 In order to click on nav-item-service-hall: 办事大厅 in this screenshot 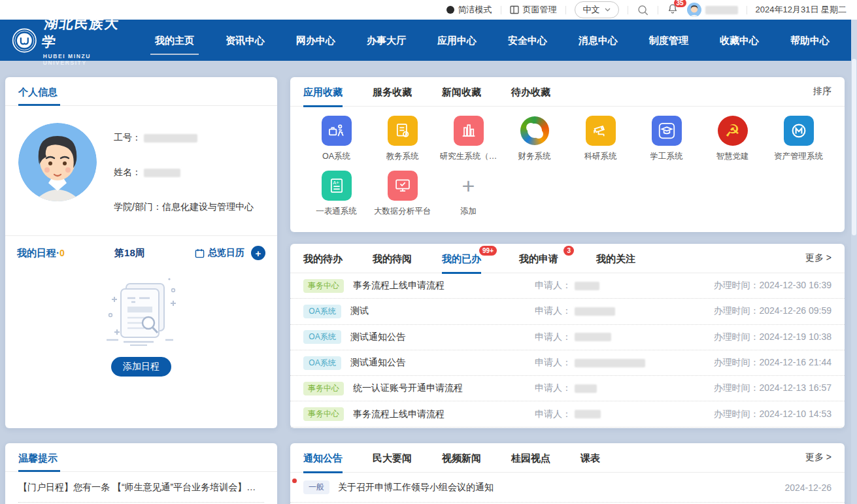, I will do `click(386, 41)`.